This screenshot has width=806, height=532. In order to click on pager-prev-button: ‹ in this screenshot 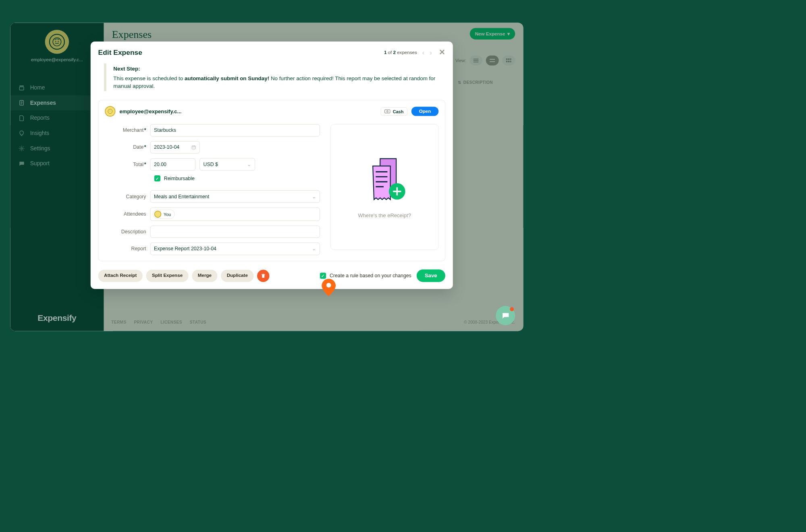, I will do `click(423, 52)`.